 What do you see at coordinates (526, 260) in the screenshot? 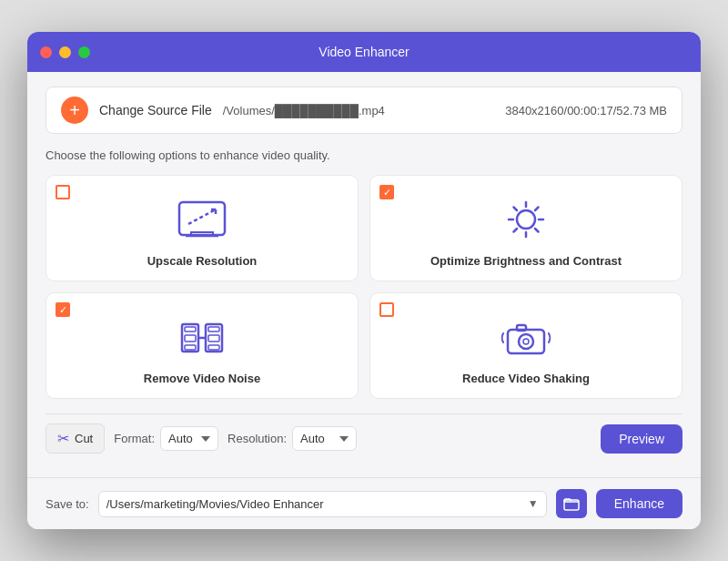
I see `brightness-label: Optimize Brightness and Contrast` at bounding box center [526, 260].